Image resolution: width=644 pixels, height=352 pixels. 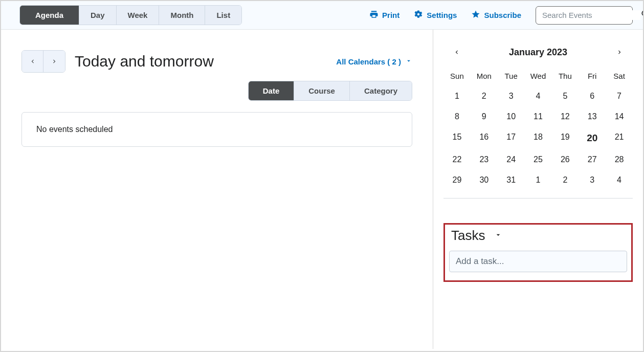 What do you see at coordinates (457, 117) in the screenshot?
I see `cal-day: 8` at bounding box center [457, 117].